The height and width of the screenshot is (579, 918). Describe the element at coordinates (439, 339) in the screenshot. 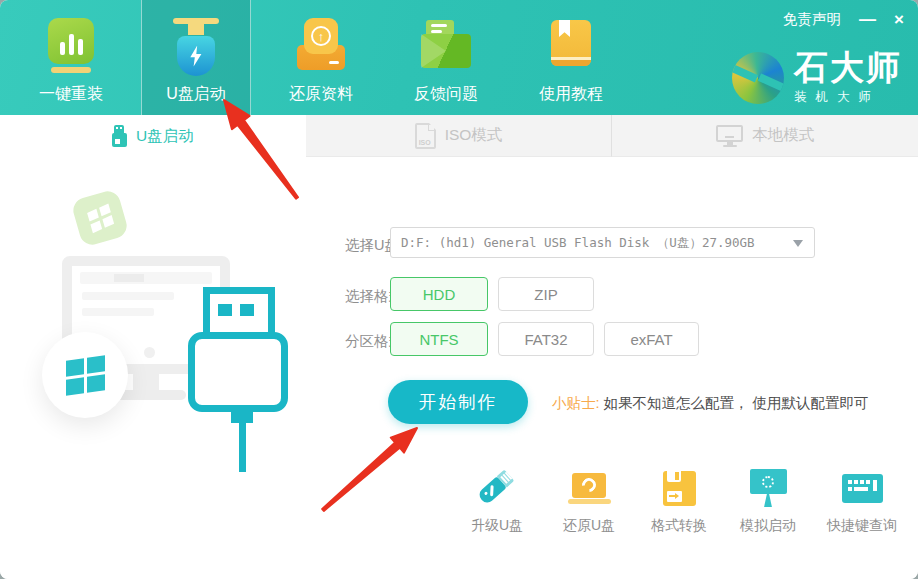

I see `partition-option-ntfs: NTFS` at that location.